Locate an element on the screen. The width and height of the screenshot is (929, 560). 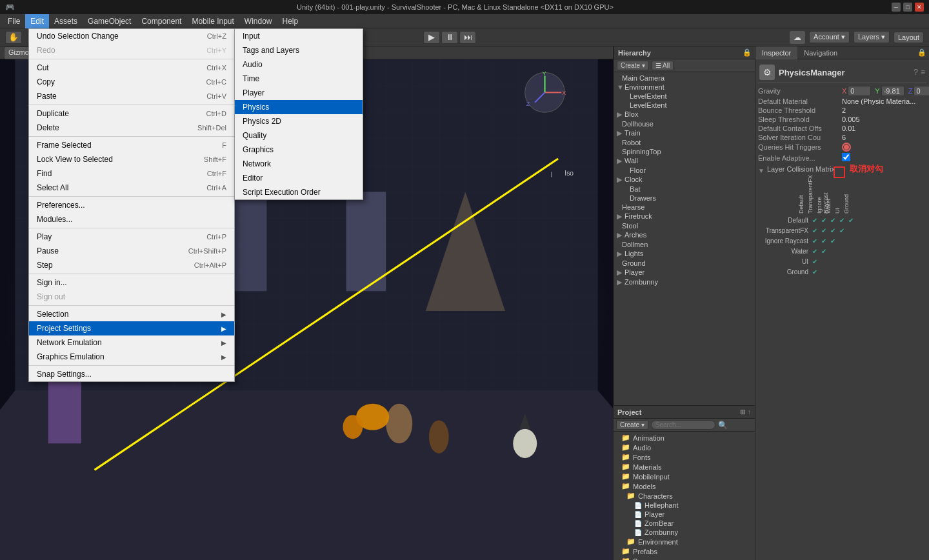
menu-delete: Delete Shift+Del is located at coordinates (132, 128).